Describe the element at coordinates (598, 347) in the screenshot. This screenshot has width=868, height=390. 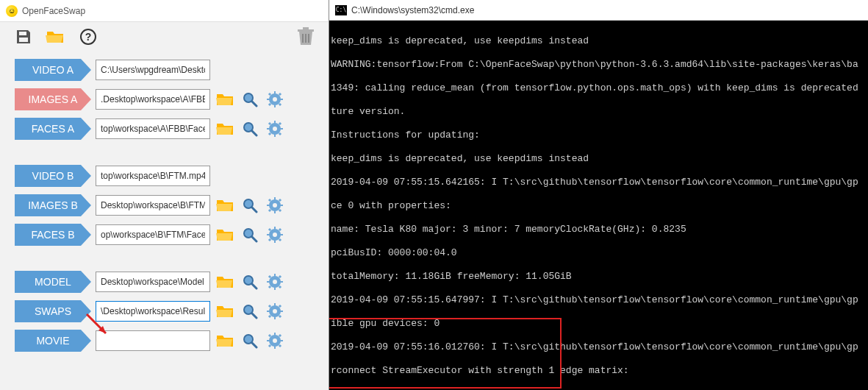
I see `cmd-line: 2019-04-09 07:55:16.012760: I T:\src\git…` at that location.